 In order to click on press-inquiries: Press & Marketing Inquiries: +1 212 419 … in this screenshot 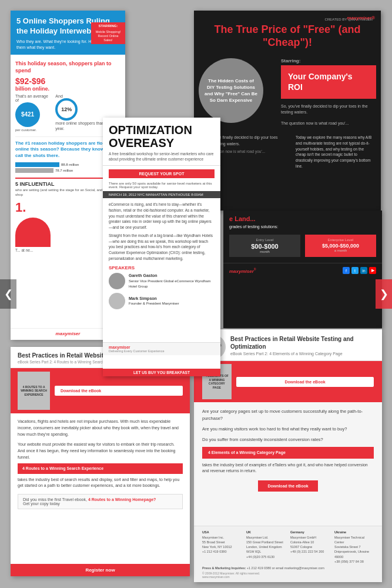, I will do `click(288, 568)`.